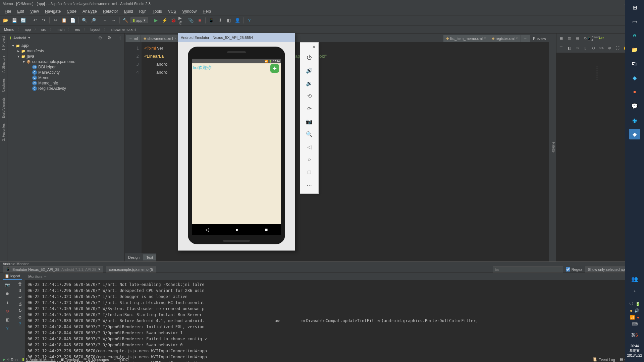 The width and height of the screenshot is (644, 362). What do you see at coordinates (93, 20) in the screenshot?
I see `replace-icon: 🔎` at bounding box center [93, 20].